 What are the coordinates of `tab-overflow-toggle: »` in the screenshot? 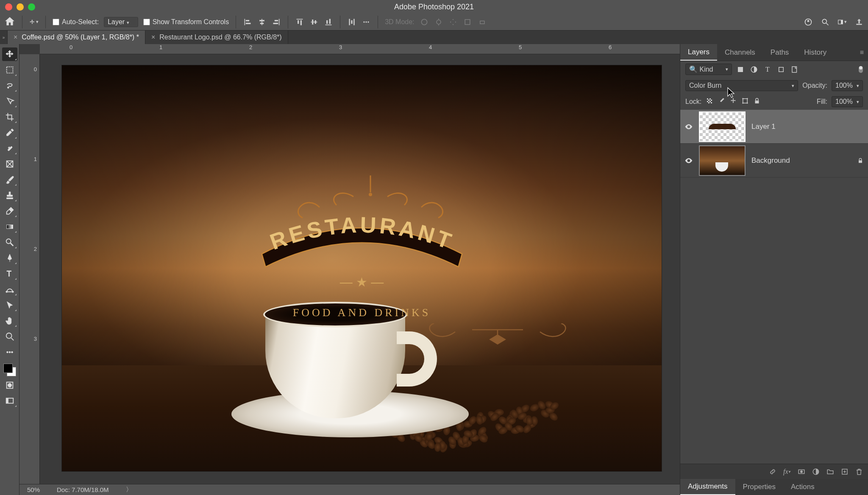 It's located at (4, 37).